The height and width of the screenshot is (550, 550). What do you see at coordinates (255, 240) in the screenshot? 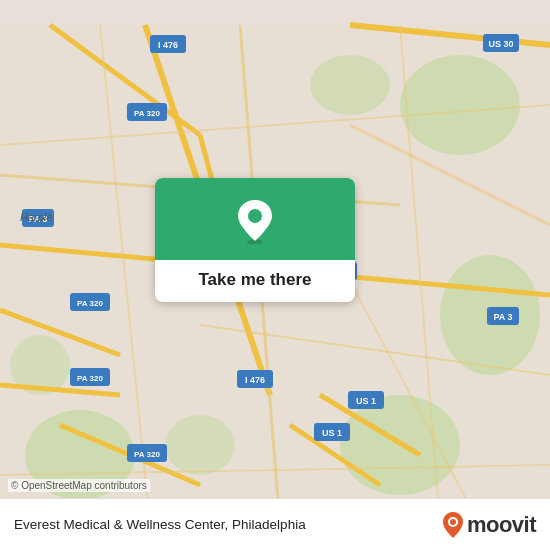
I see `take-me-there-card: Take me there` at bounding box center [255, 240].